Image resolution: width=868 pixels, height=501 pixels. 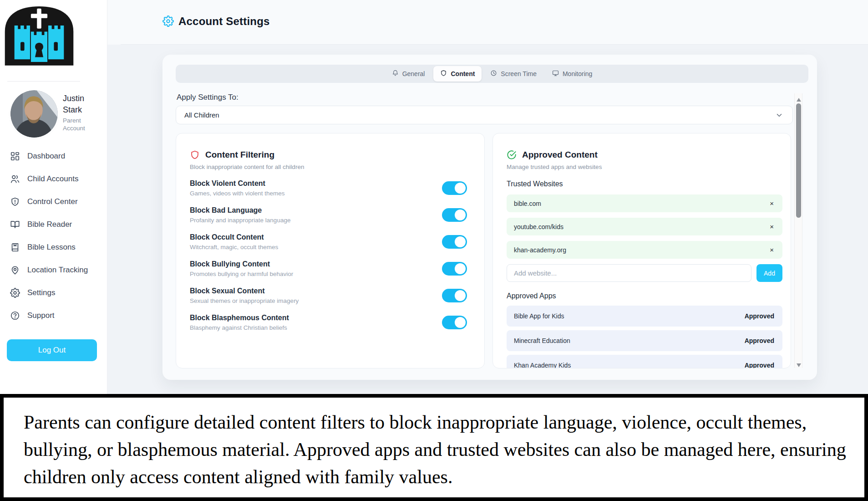 I want to click on select-value: All Children, so click(x=202, y=115).